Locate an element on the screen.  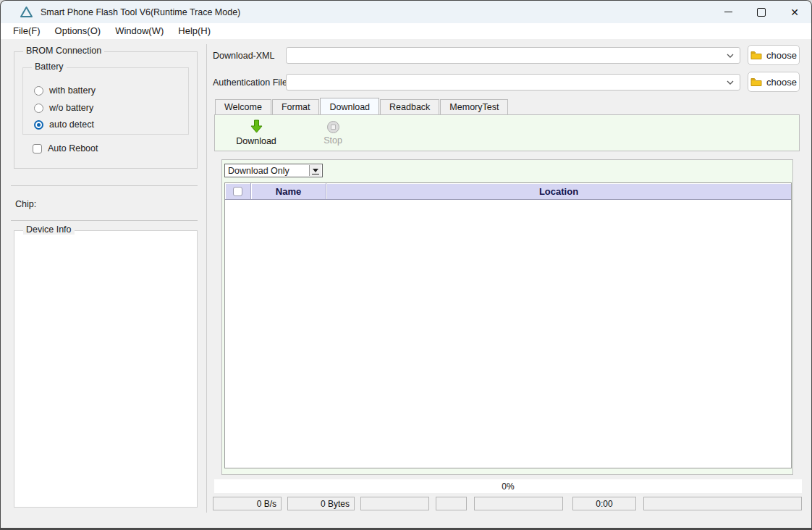
minimize-button is located at coordinates (728, 12).